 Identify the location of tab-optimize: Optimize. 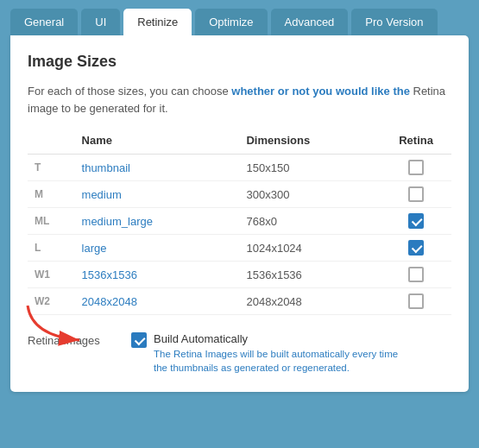
(231, 22).